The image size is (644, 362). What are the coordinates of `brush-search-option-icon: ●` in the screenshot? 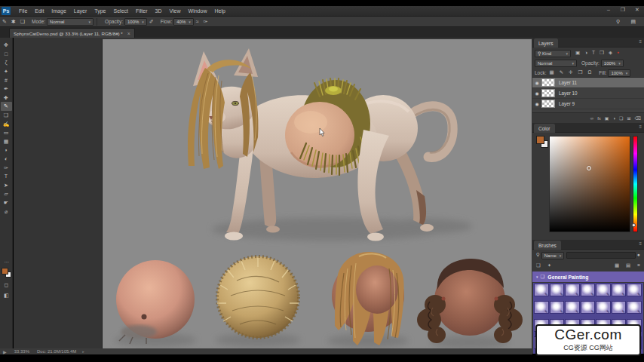 It's located at (639, 255).